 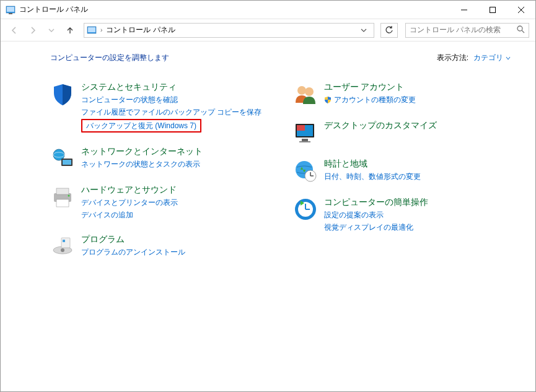 What do you see at coordinates (51, 30) in the screenshot?
I see `recent-locations-button` at bounding box center [51, 30].